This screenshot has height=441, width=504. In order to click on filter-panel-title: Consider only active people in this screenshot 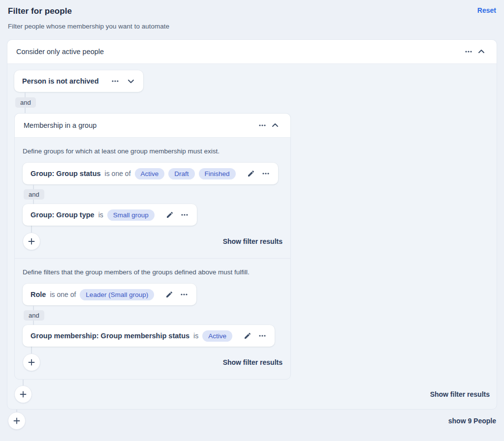, I will do `click(239, 52)`.